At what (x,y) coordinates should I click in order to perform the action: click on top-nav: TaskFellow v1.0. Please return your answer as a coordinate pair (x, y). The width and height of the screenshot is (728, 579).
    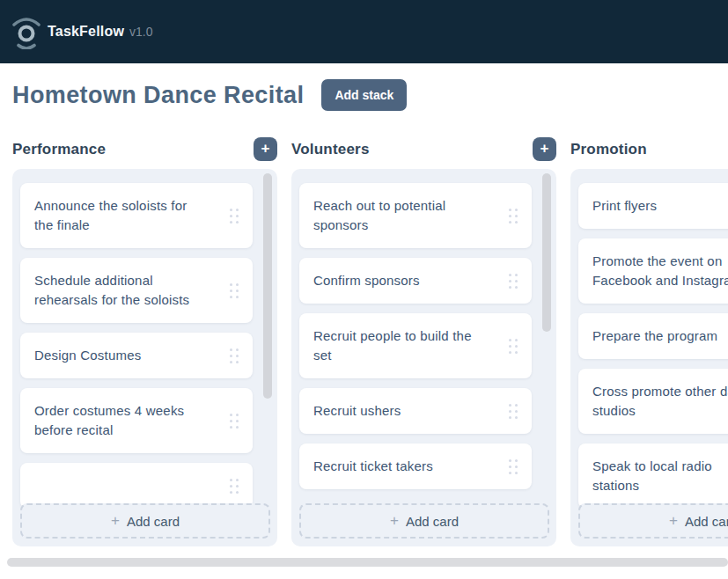
    Looking at the image, I should click on (364, 32).